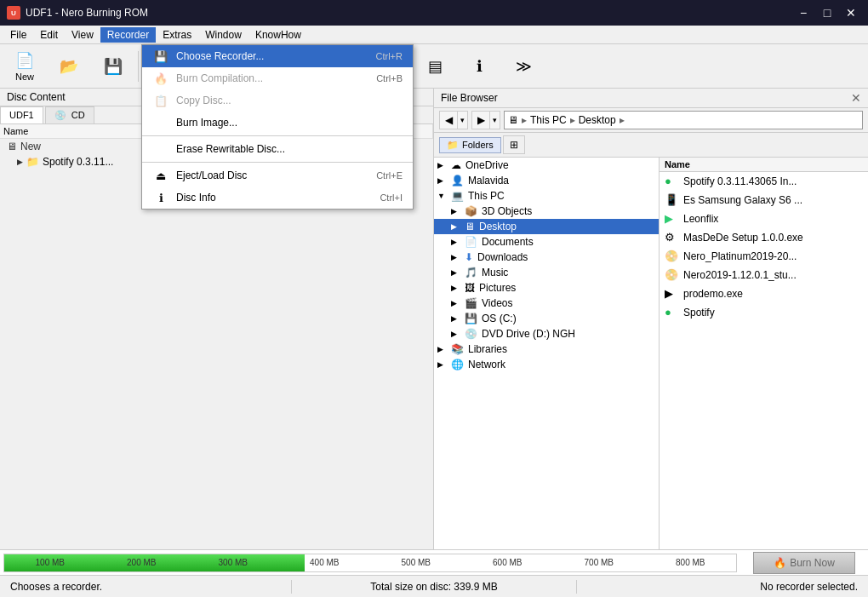  Describe the element at coordinates (488, 181) in the screenshot. I see `malavida-label: Malavida` at that location.